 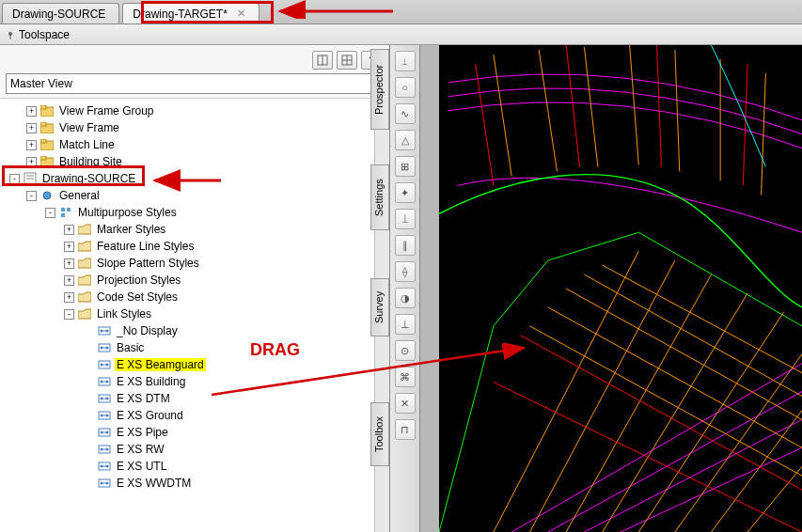 I want to click on tree-node: E XS RW, so click(x=196, y=449).